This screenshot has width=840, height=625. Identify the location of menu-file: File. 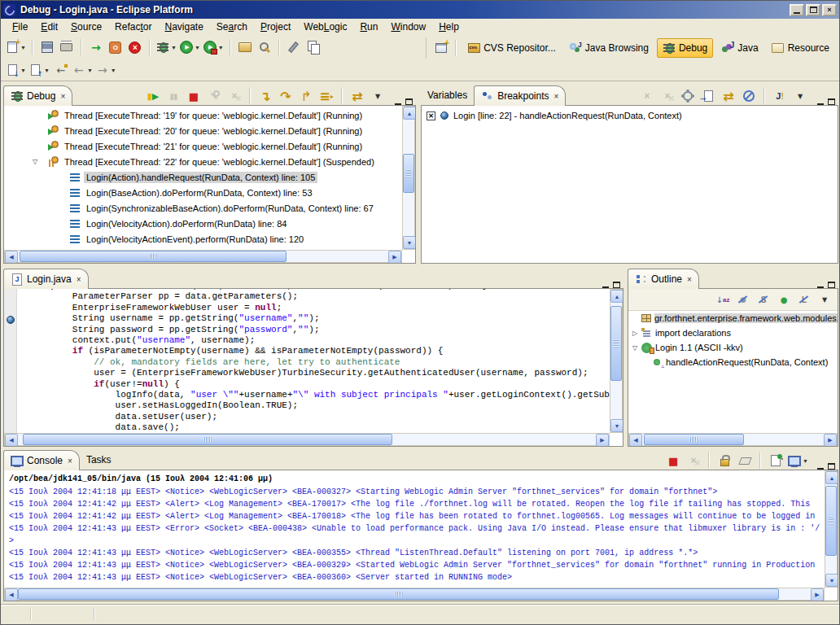
(20, 27).